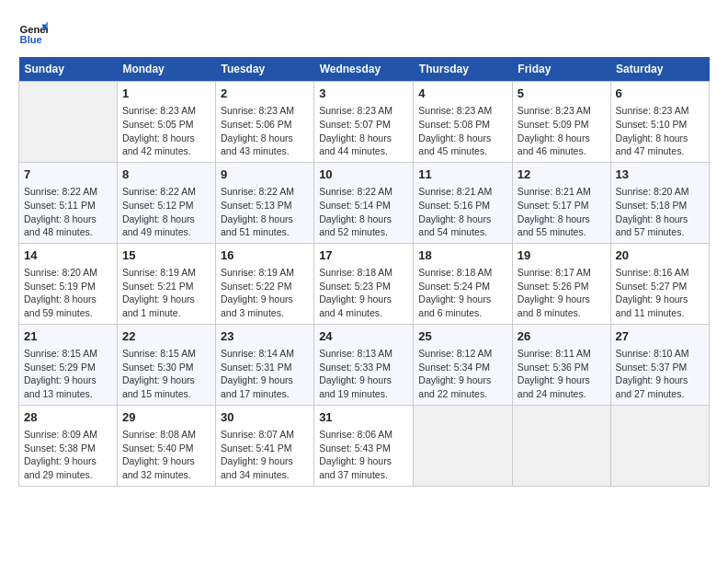  Describe the element at coordinates (660, 131) in the screenshot. I see `day-info: Sunrise: 8:23 AMSunset: 5:10 PMDaylight:…` at that location.